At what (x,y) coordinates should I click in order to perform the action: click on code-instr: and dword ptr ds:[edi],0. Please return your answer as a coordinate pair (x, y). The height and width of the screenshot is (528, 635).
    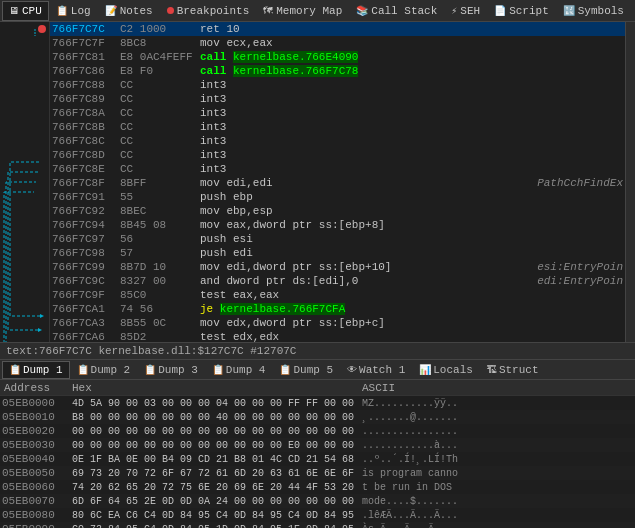
    Looking at the image, I should click on (366, 281).